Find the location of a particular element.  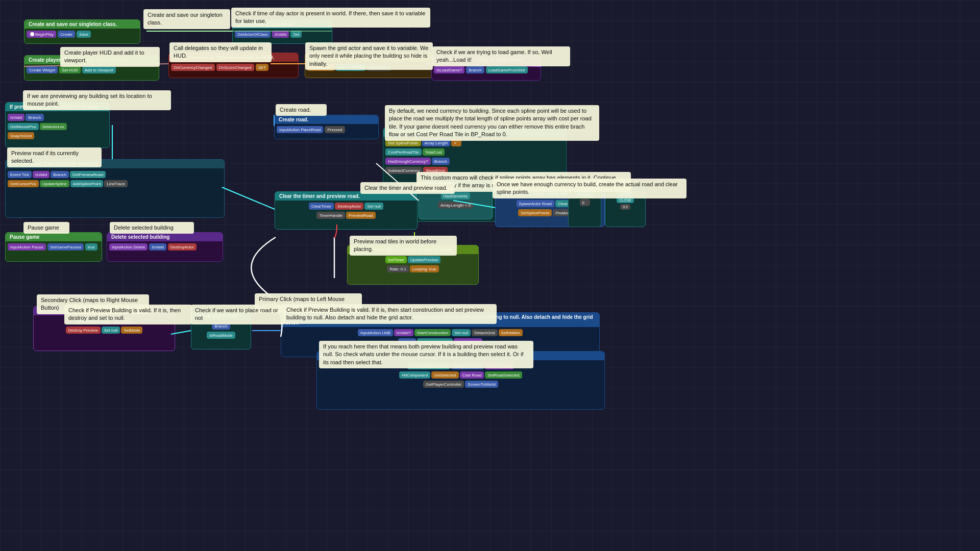

node-length-op: Array Length is located at coordinates (436, 143).